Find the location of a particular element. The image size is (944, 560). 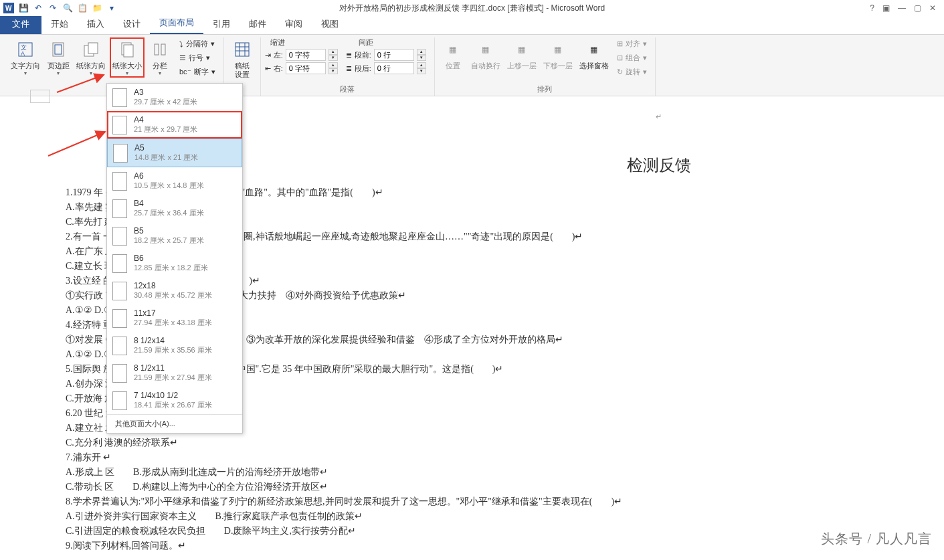

redo-icon: ↷ is located at coordinates (53, 8).